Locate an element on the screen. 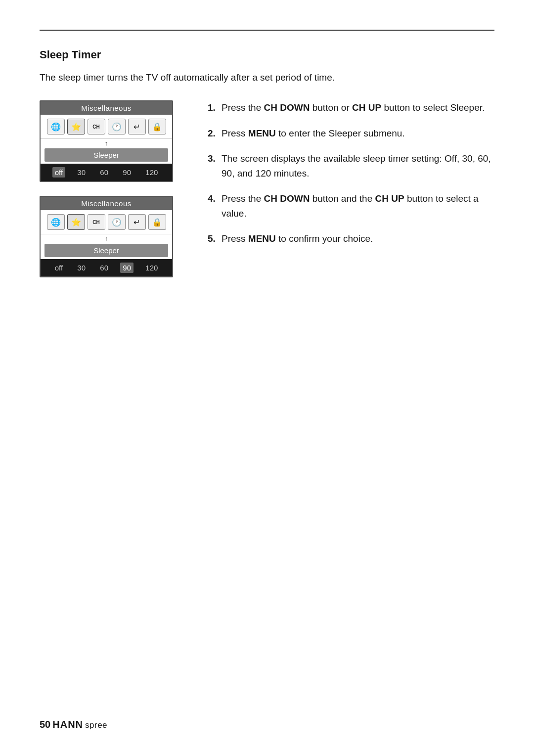 The height and width of the screenshot is (756, 534). tv-menu-second: Miscellaneous 🌐 ⭐ CH 🕐 ↵ is located at coordinates (106, 236).